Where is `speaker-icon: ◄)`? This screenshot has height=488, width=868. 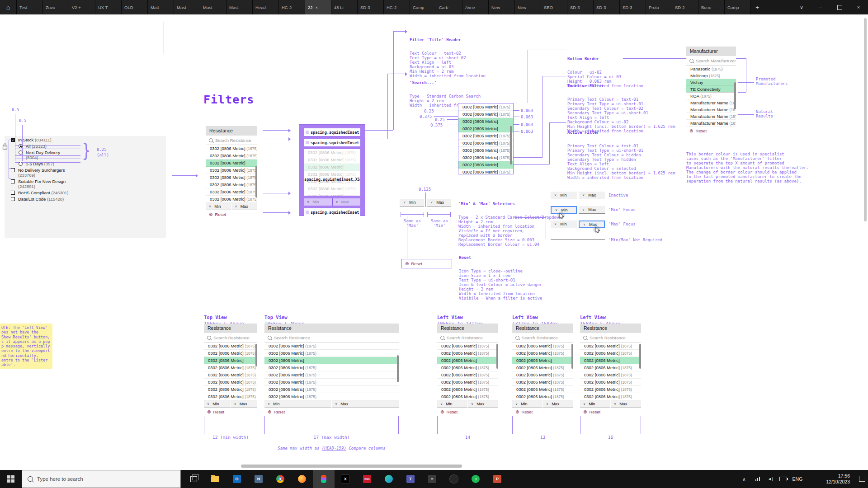
speaker-icon: ◄) is located at coordinates (770, 479).